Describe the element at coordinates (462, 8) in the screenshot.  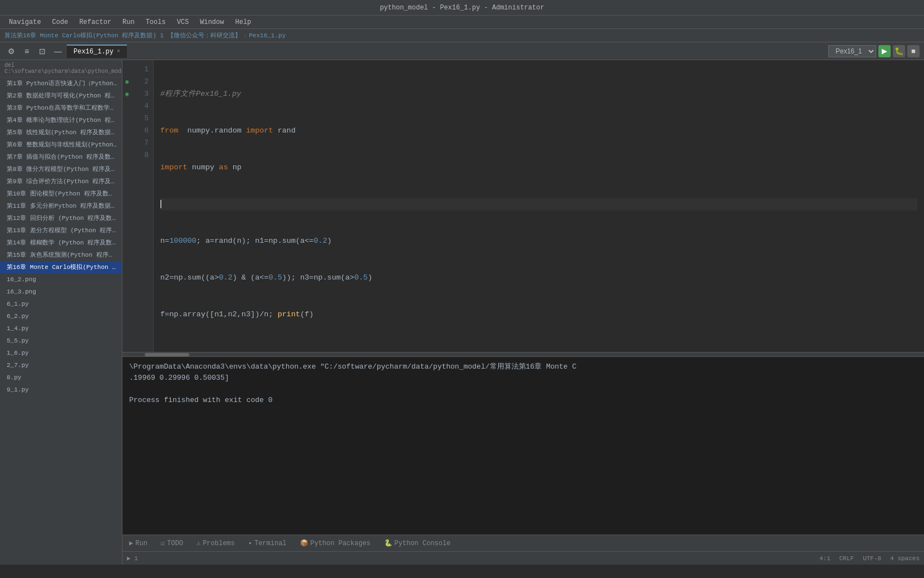
I see `title-bar: python_model - Pex16_1.py - Administrato…` at that location.